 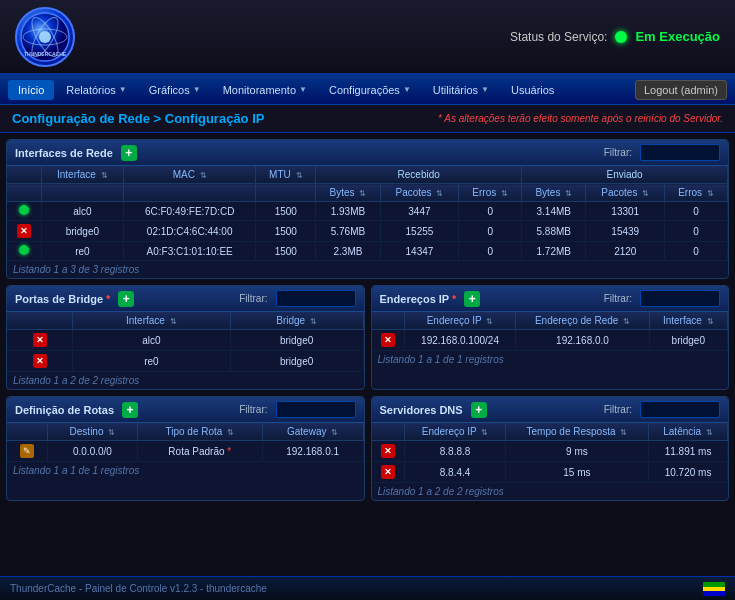 What do you see at coordinates (582, 340) in the screenshot?
I see `row-network: 192.168.0.0` at bounding box center [582, 340].